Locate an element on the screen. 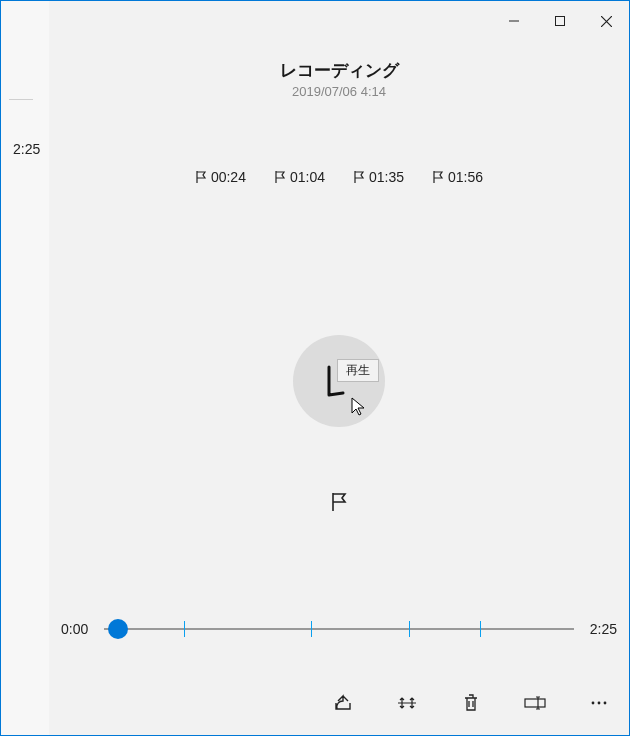 Image resolution: width=630 pixels, height=736 pixels. scrub-area: 0:00 2:25 is located at coordinates (339, 629).